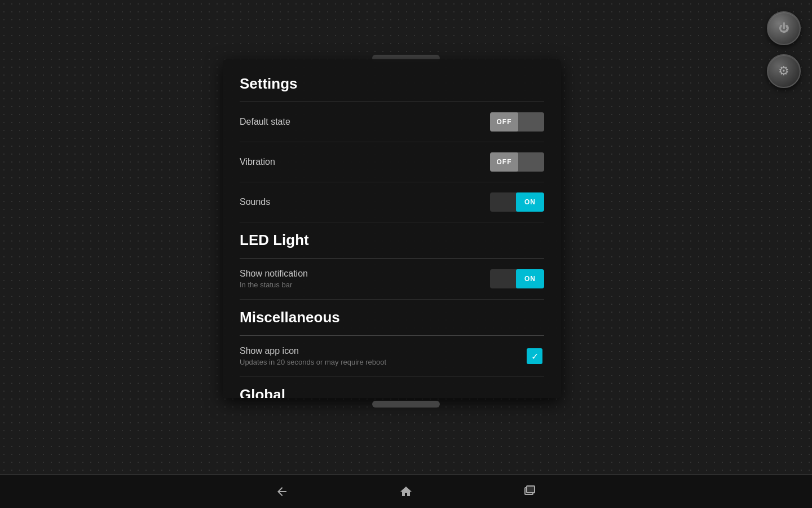 The width and height of the screenshot is (812, 508). Describe the element at coordinates (784, 71) in the screenshot. I see `gear-button: ⚙` at that location.